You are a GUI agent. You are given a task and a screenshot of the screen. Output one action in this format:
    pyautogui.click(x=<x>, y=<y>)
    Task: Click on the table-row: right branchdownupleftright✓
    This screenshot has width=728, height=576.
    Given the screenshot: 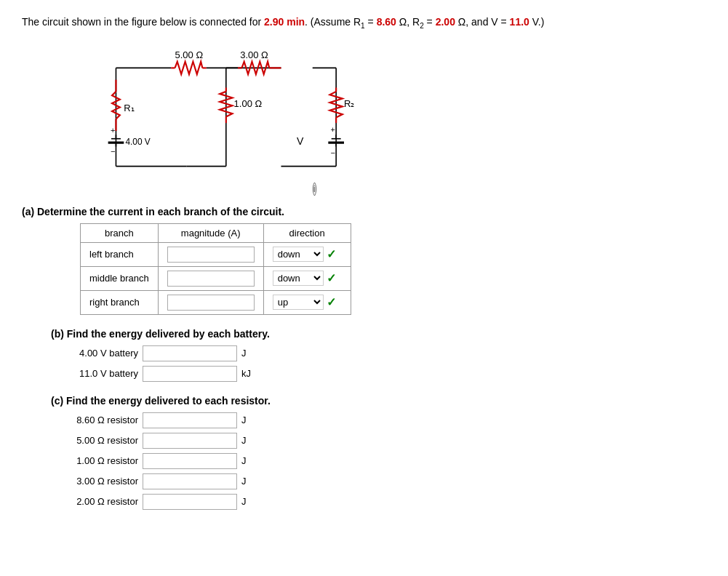 What is the action you would take?
    pyautogui.click(x=216, y=303)
    